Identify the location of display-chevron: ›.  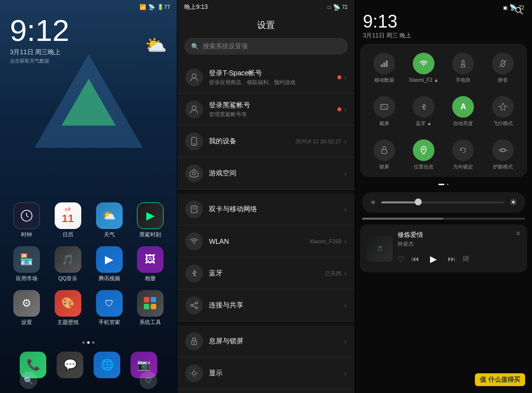
(346, 373).